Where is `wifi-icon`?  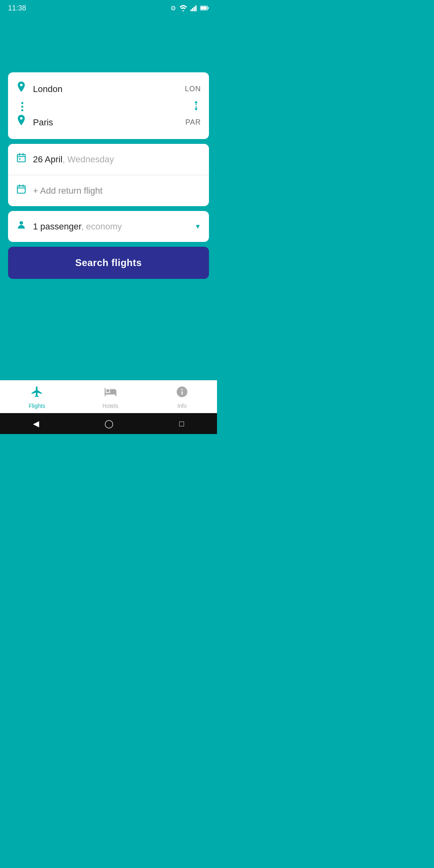
wifi-icon is located at coordinates (183, 8).